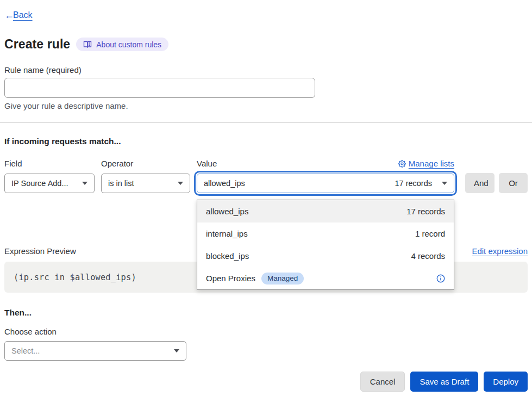  I want to click on operator-select-value: is in list, so click(143, 183).